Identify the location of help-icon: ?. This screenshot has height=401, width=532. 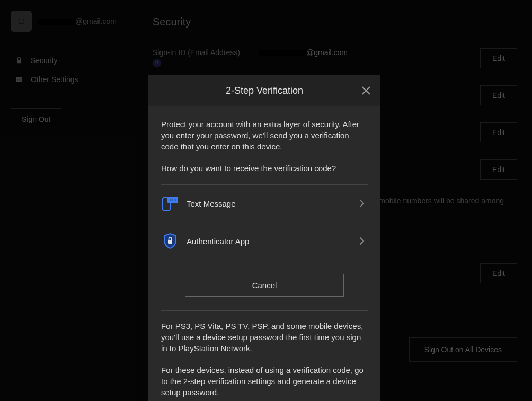
(157, 63).